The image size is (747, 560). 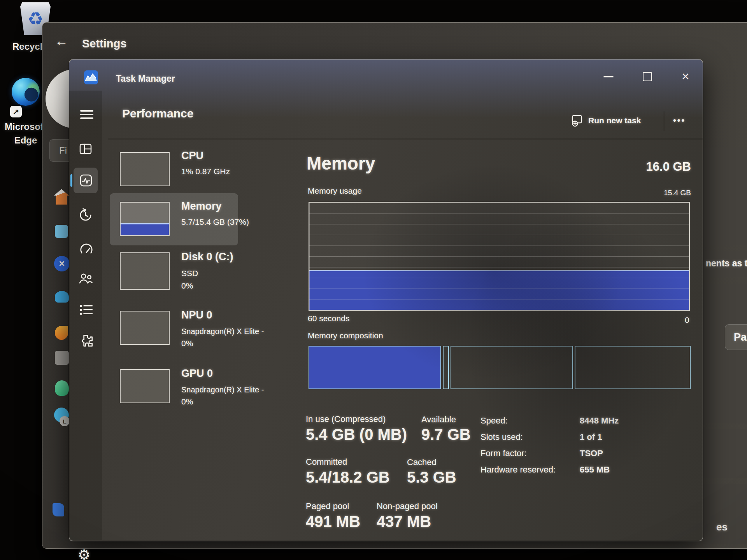 What do you see at coordinates (345, 419) in the screenshot?
I see `in-use-label: In use (Compressed)` at bounding box center [345, 419].